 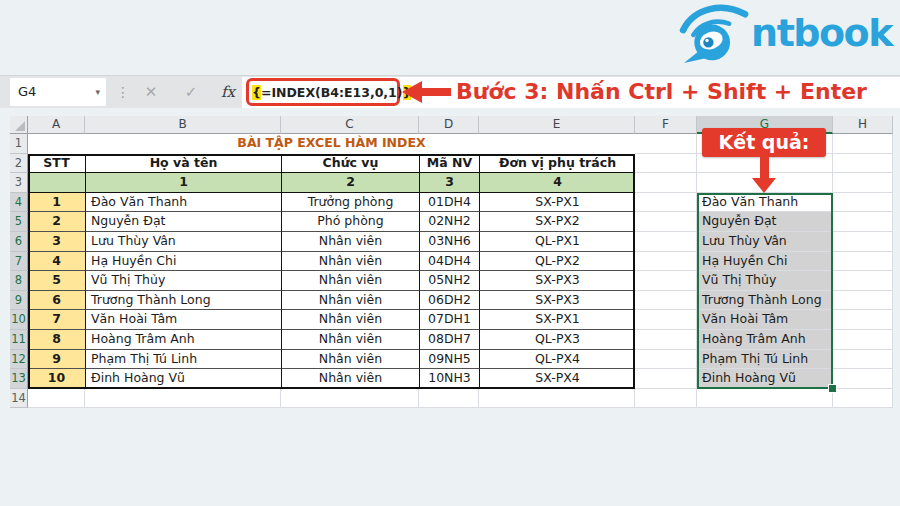 I want to click on cell-A2: STT, so click(x=56, y=164).